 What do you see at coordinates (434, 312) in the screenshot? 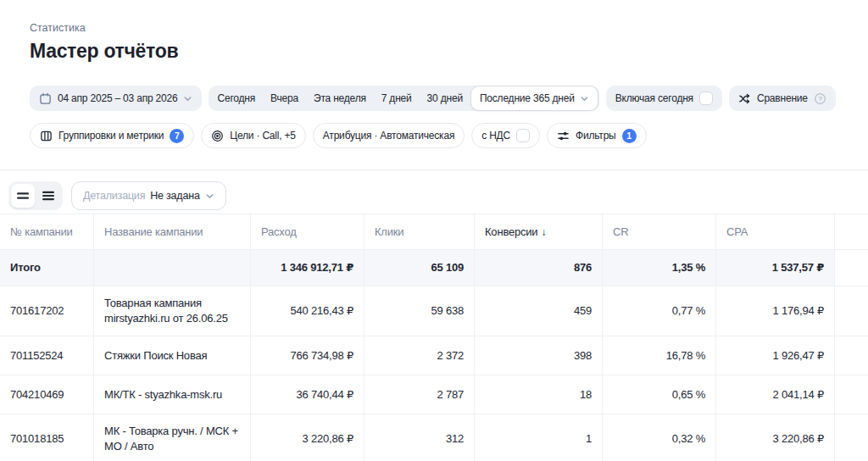
I see `table-row: 701617202 Товарная кампания mirstyazhki.…` at bounding box center [434, 312].